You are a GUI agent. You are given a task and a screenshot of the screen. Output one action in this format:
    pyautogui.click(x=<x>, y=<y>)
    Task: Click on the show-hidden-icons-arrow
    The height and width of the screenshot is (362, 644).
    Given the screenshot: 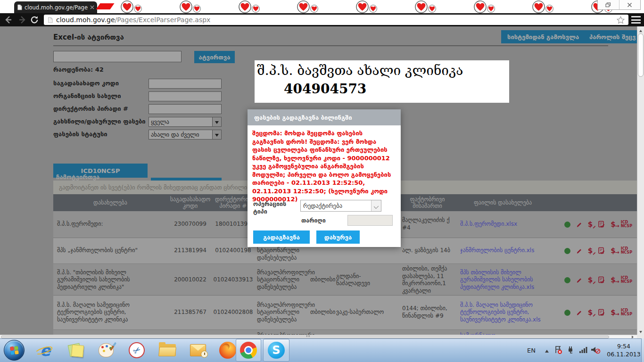 What is the action you would take?
    pyautogui.click(x=547, y=351)
    